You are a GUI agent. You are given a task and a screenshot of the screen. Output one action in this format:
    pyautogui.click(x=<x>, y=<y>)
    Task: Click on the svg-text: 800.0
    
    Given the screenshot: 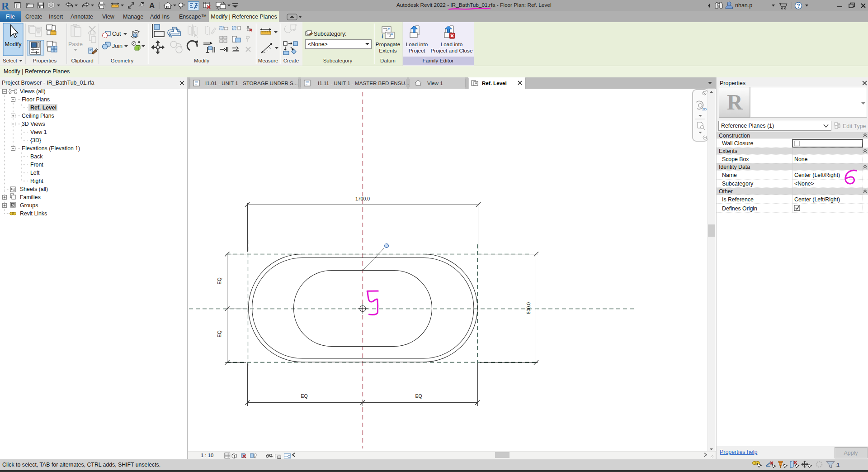 What is the action you would take?
    pyautogui.click(x=528, y=308)
    